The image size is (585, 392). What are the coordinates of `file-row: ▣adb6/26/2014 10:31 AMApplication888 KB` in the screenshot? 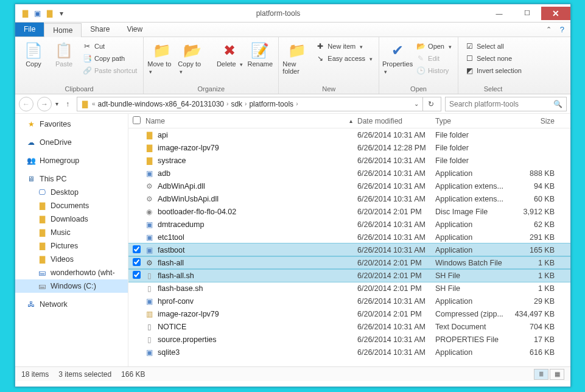 It's located at (349, 173).